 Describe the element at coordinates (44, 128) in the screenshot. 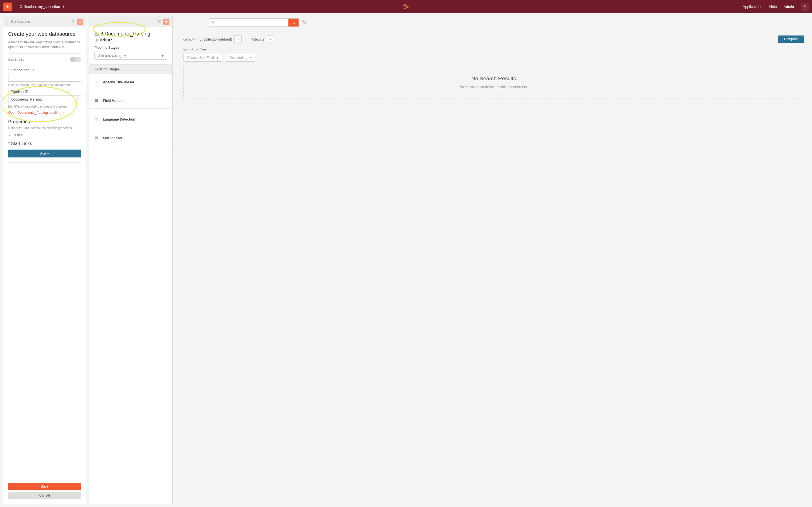

I see `properties-desc: Connector- and datasource-specific prope…` at that location.